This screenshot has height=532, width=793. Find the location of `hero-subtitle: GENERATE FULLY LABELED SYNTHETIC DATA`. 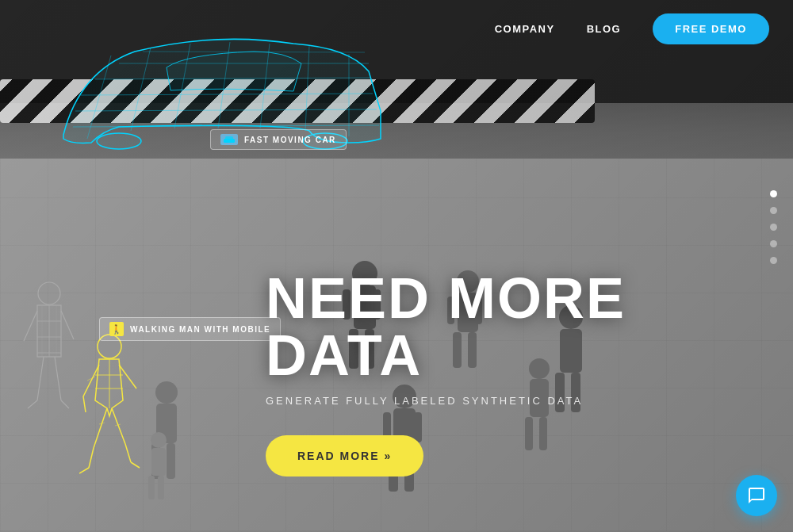

hero-subtitle: GENERATE FULLY LABELED SYNTHETIC DATA is located at coordinates (530, 401).